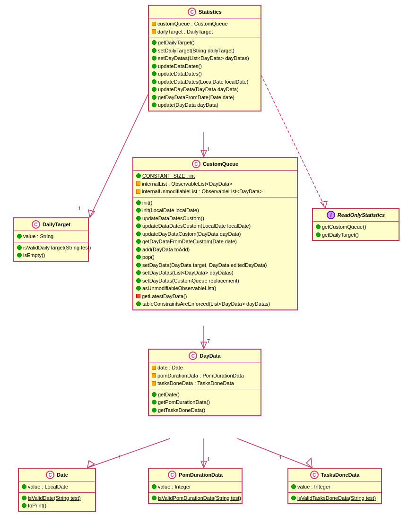  Describe the element at coordinates (202, 192) in the screenshot. I see `field-text: internalUnmodifiableList : ObservableLis…` at that location.